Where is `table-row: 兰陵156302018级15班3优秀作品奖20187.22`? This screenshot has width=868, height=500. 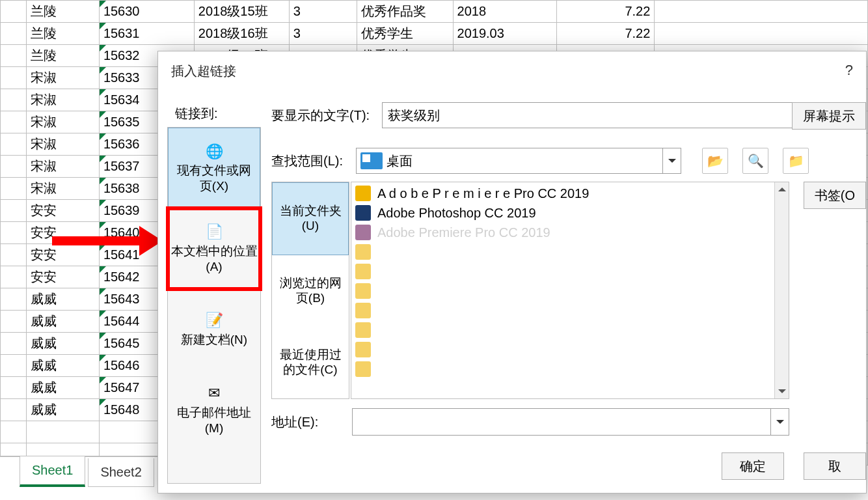
table-row: 兰陵156302018级15班3优秀作品奖20187.22 is located at coordinates (435, 12).